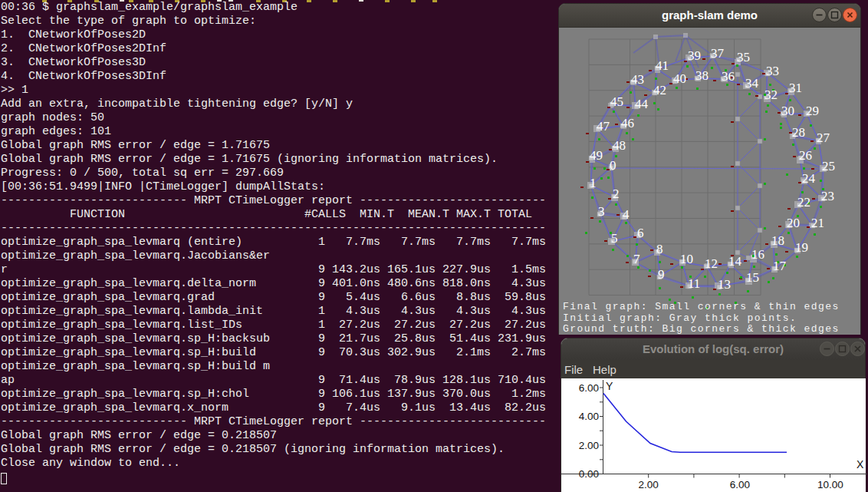 This screenshot has width=868, height=492. I want to click on svg-text: 42, so click(659, 91).